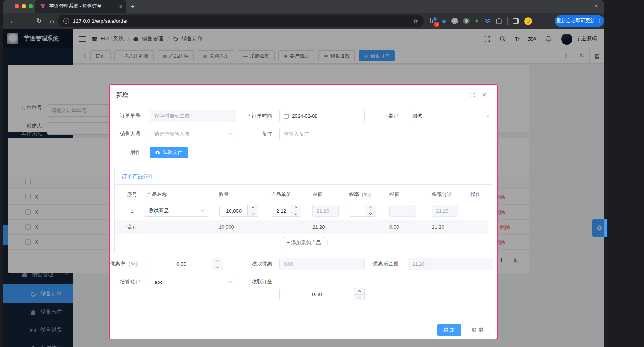 The image size is (644, 347). I want to click on after-discount-label: 优惠后金额, so click(383, 264).